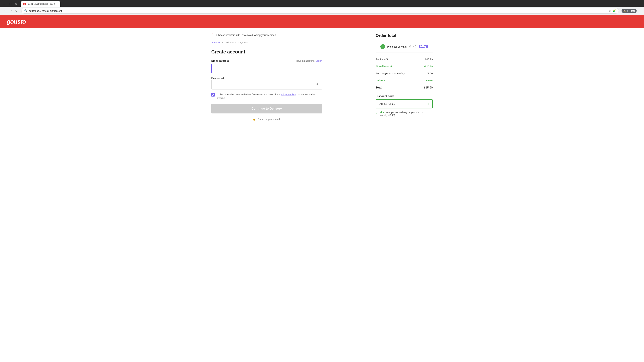 Image resolution: width=644 pixels, height=362 pixels. I want to click on secure-text: Secure payments with, so click(269, 119).